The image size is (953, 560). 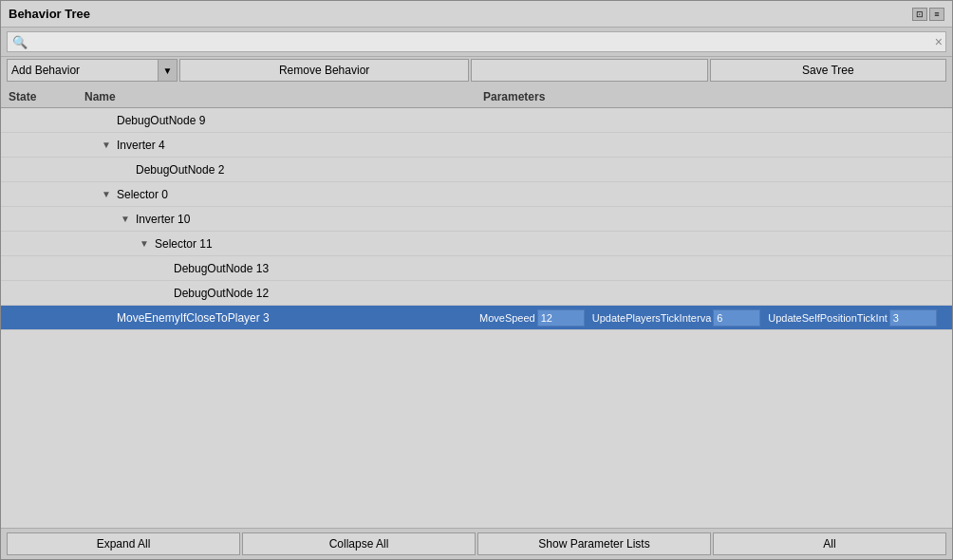 I want to click on table-row: DebugOutNode 9, so click(x=476, y=121).